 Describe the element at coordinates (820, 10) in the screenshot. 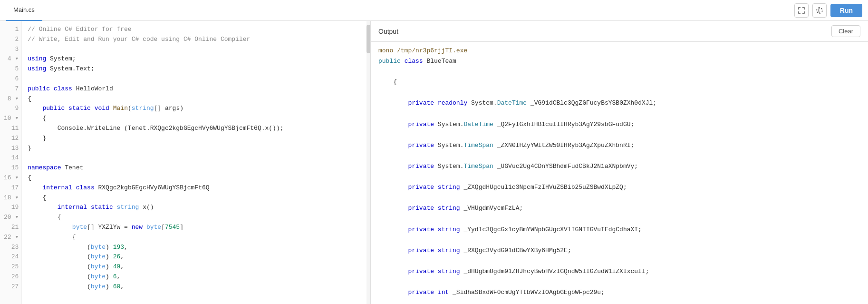

I see `theme-btn` at that location.